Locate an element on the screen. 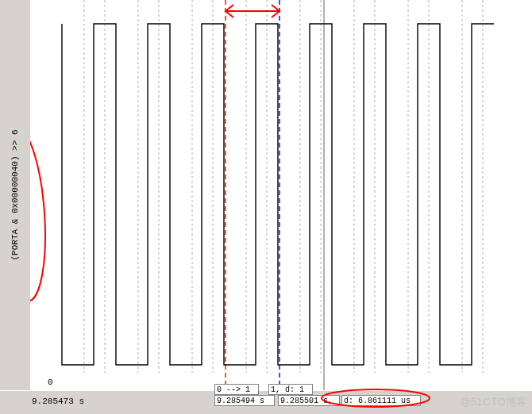 The width and height of the screenshot is (532, 414). cursor-delta: d: 6.861111 us is located at coordinates (381, 401).